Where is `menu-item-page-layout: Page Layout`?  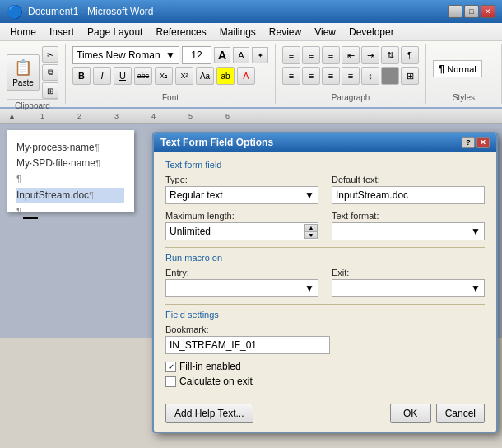
menu-item-page-layout: Page Layout is located at coordinates (115, 32).